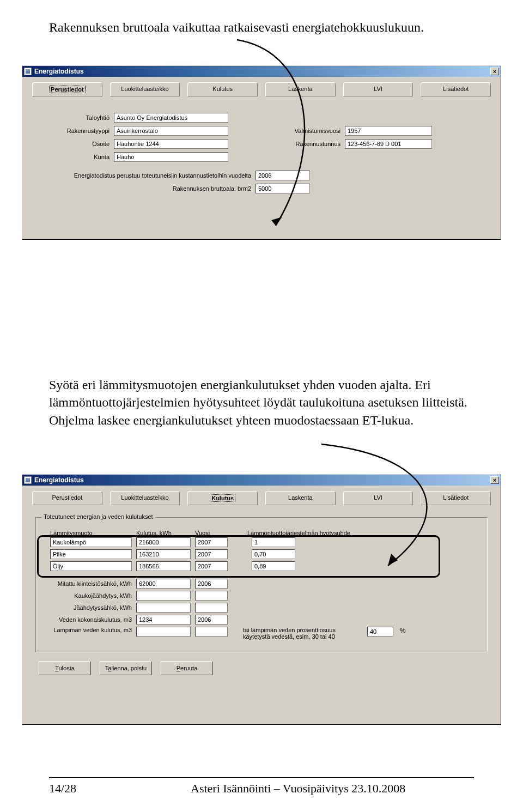 The width and height of the screenshot is (523, 812). What do you see at coordinates (264, 542) in the screenshot?
I see `heating-row: Kaukolämpö21600020071` at bounding box center [264, 542].